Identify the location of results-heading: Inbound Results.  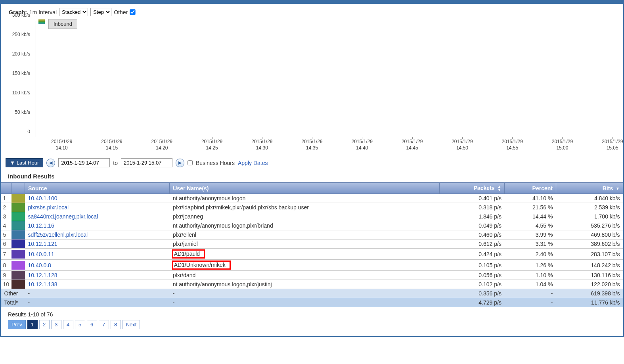
(312, 178).